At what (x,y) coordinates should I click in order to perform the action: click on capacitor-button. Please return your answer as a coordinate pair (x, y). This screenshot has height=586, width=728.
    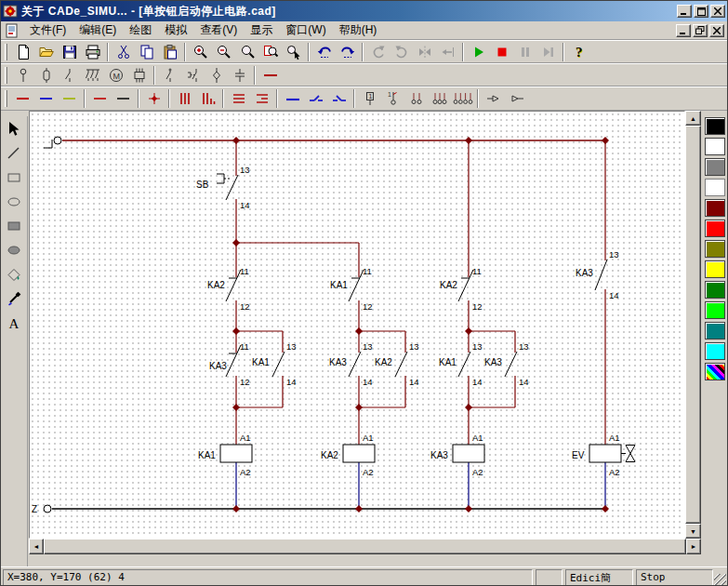
    Looking at the image, I should click on (240, 75).